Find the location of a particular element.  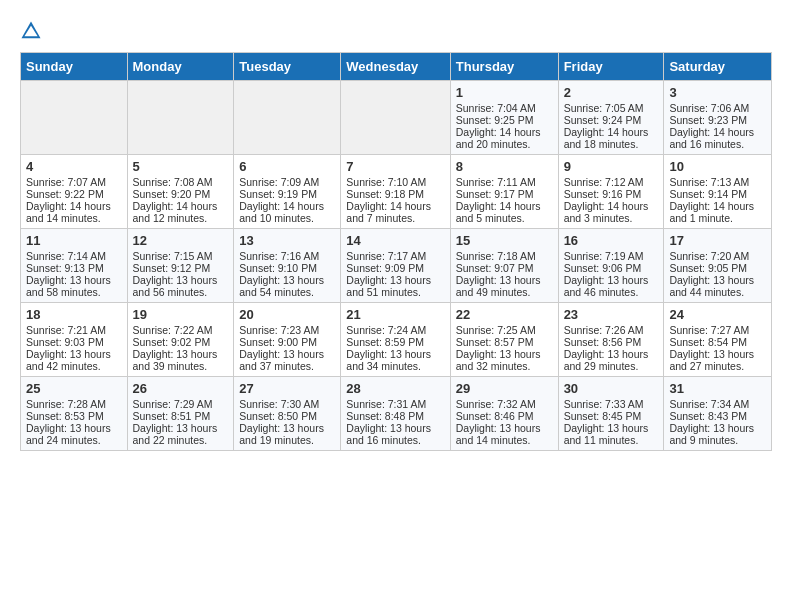

daylight-minutes-text: and 9 minutes. is located at coordinates (718, 440).